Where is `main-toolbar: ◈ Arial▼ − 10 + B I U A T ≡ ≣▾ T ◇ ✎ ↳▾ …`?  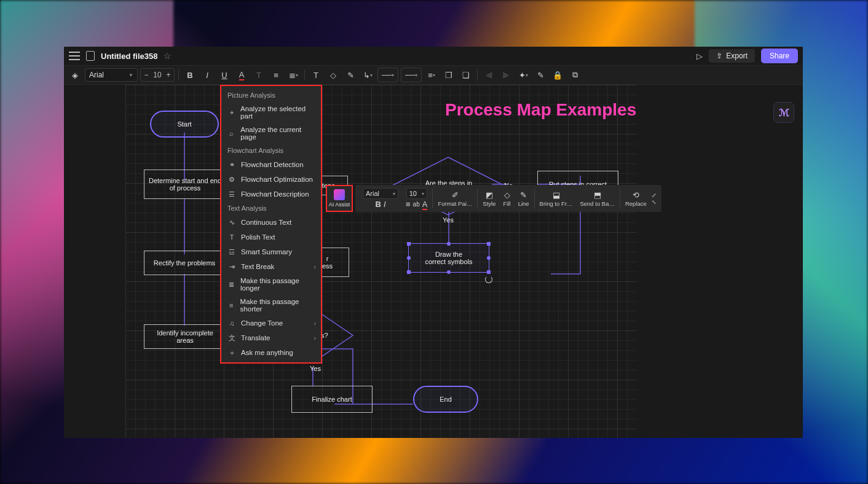 main-toolbar: ◈ Arial▼ − 10 + B I U A T ≡ ≣▾ T ◇ ✎ ↳▾ … is located at coordinates (433, 75).